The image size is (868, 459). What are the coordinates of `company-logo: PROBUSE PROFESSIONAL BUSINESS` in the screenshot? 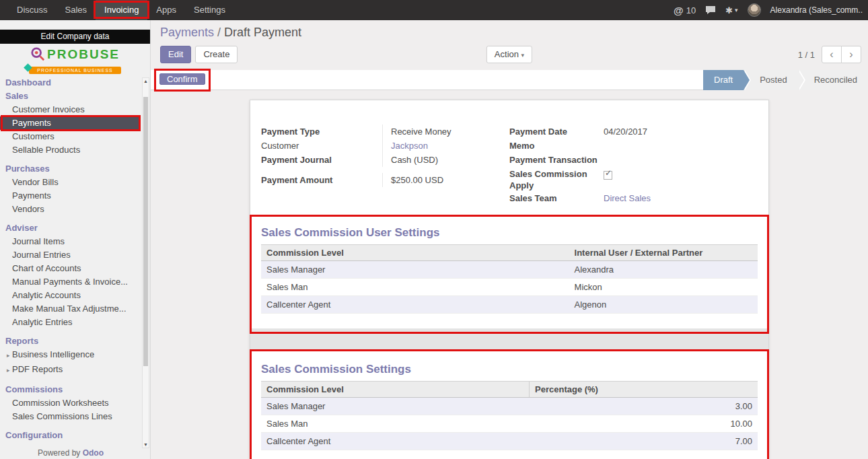 It's located at (75, 60).